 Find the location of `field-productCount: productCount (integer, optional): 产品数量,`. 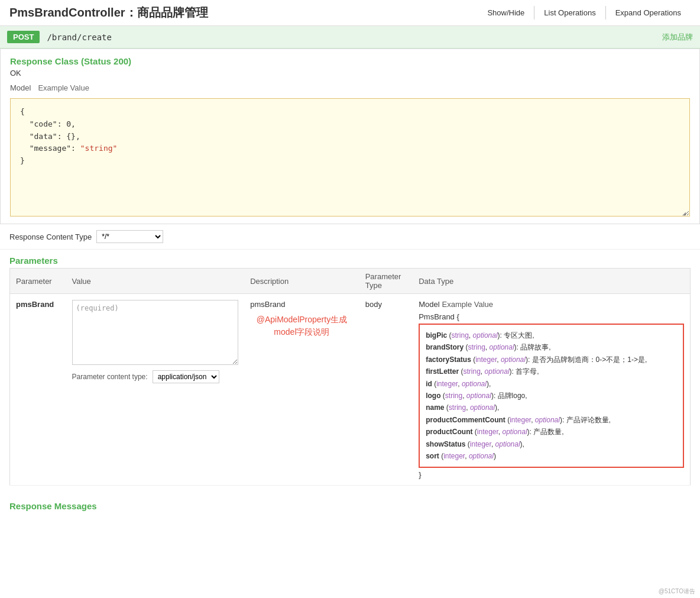

field-productCount: productCount (integer, optional): 产品数量, is located at coordinates (551, 432).